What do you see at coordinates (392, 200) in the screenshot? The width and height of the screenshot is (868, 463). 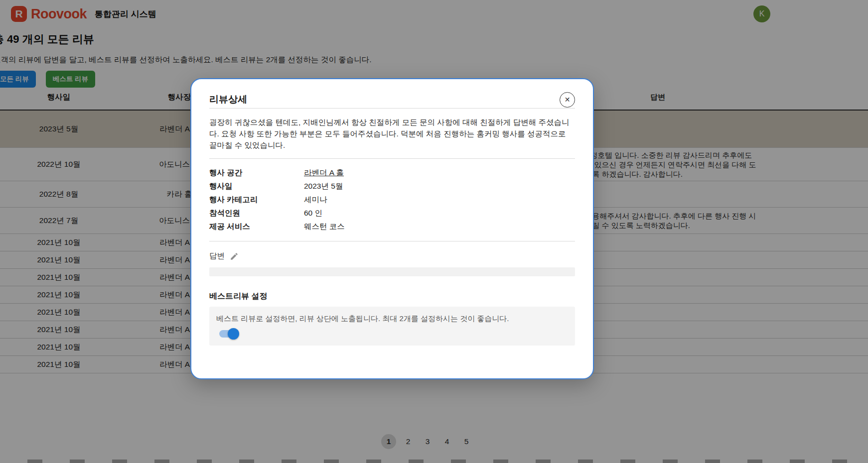 I see `field-row-category: 행사 카테고리 세미나` at bounding box center [392, 200].